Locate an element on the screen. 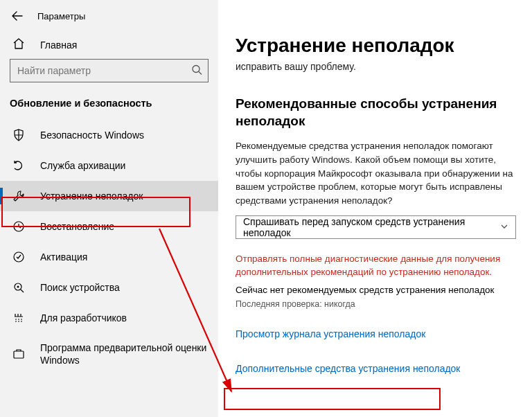 The image size is (532, 417). sidebar-item-find-device: Поиск устройства is located at coordinates (109, 287).